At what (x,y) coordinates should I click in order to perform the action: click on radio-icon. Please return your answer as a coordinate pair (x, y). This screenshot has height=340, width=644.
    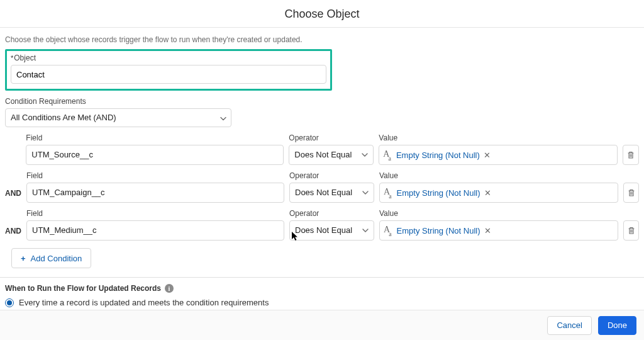
    Looking at the image, I should click on (9, 303).